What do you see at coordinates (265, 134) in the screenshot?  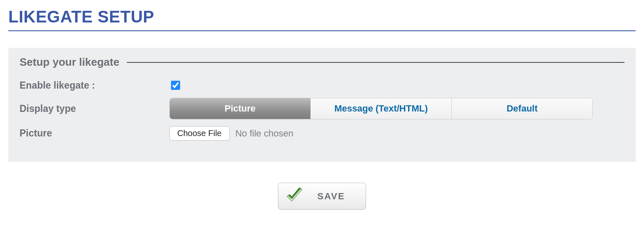 I see `file-chosen-status: No file chosen` at bounding box center [265, 134].